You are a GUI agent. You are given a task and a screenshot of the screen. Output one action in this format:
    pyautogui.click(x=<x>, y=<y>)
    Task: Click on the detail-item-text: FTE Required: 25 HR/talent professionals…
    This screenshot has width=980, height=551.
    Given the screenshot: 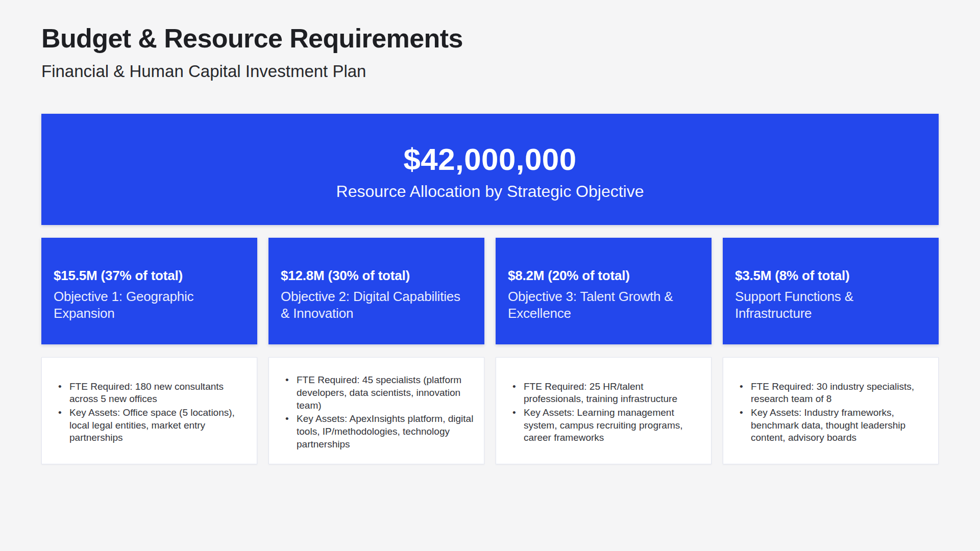 What is the action you would take?
    pyautogui.click(x=600, y=393)
    